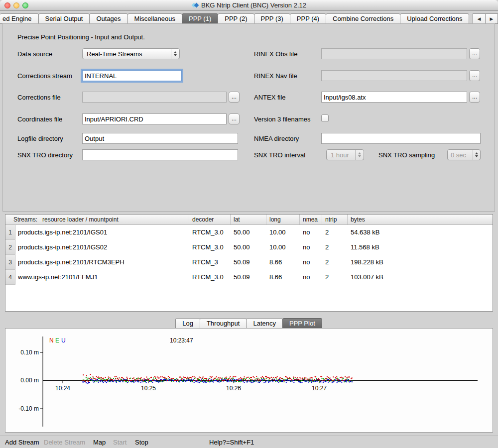 This screenshot has height=448, width=498. I want to click on snx-tro-directory-label: SNX TRO directory, so click(45, 155).